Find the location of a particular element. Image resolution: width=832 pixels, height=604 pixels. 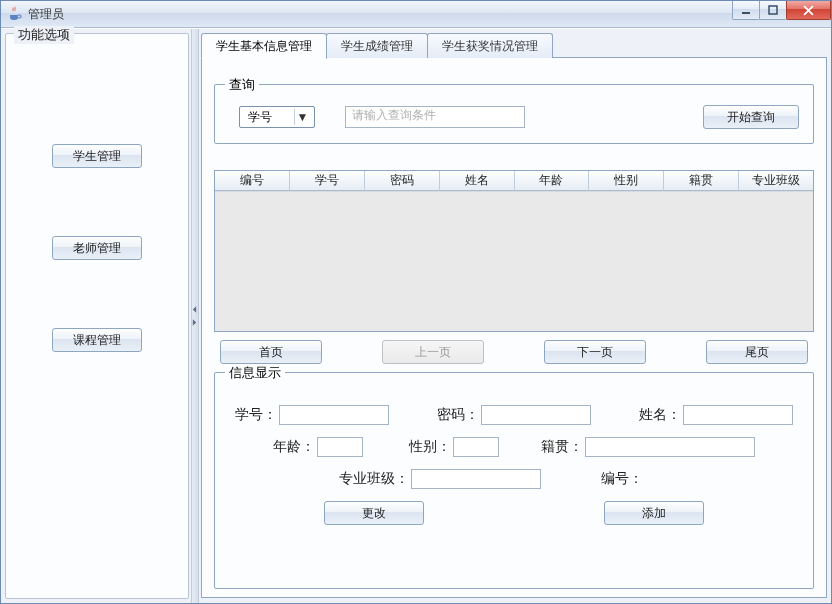

input-origin is located at coordinates (670, 447).